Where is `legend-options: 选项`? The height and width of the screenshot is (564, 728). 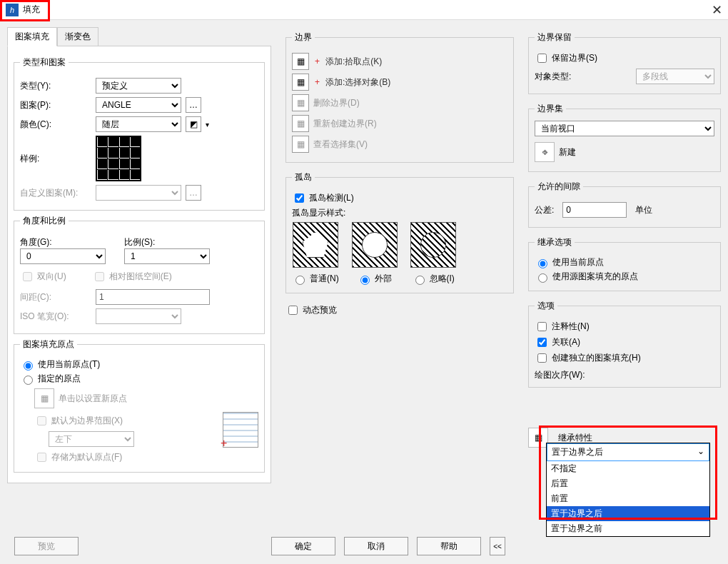 legend-options: 选项 is located at coordinates (546, 306).